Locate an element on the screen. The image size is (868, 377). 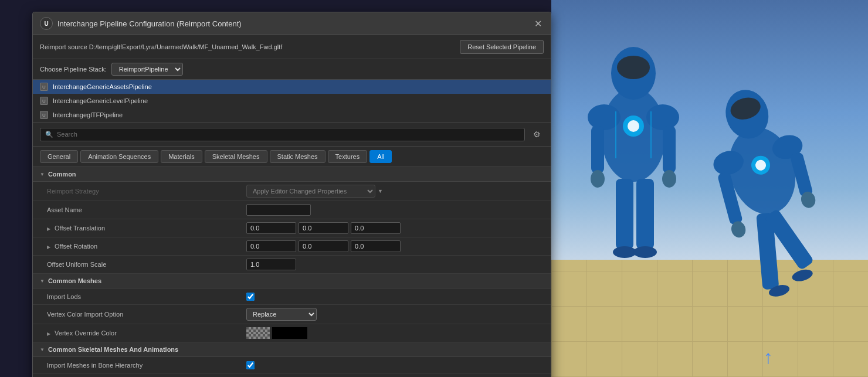
value-offset-rotation is located at coordinates (395, 246).